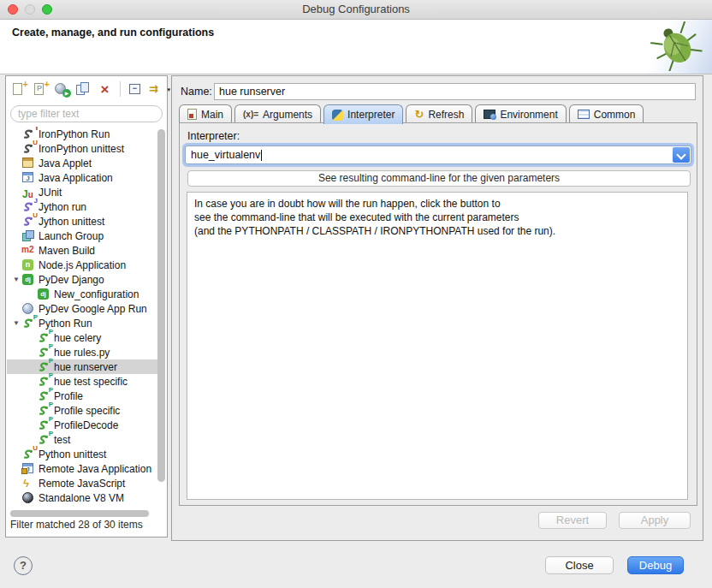  Describe the element at coordinates (455, 92) in the screenshot. I see `name-input` at that location.